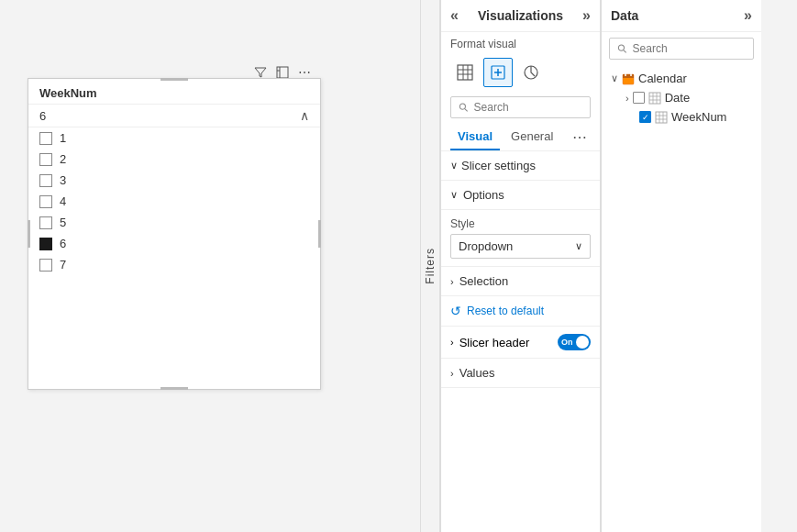 The width and height of the screenshot is (797, 532). What do you see at coordinates (484, 281) in the screenshot?
I see `selection-title: Selection` at bounding box center [484, 281].